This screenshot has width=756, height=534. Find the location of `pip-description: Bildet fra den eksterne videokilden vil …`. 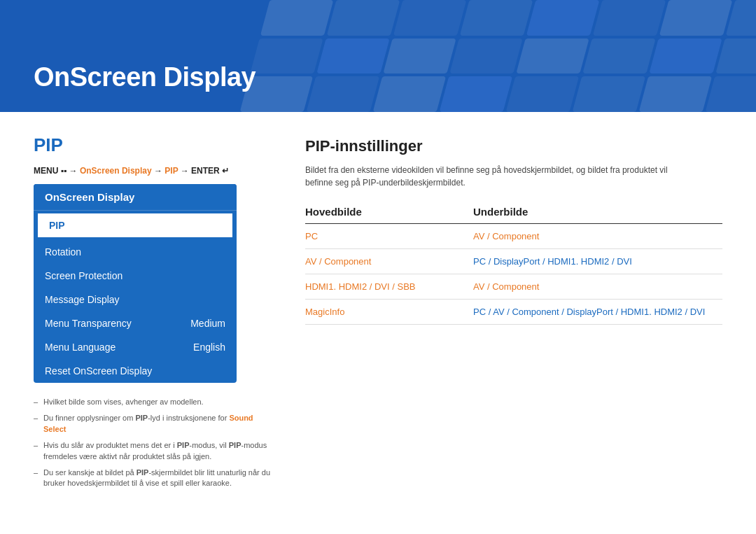

pip-description: Bildet fra den eksterne videokilden vil … is located at coordinates (487, 176).